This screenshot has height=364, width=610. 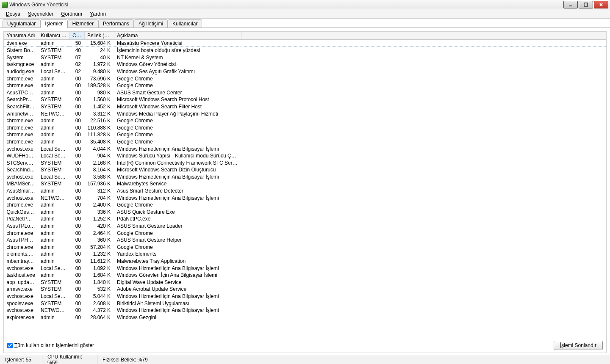 I want to click on cell-desc: Adobe Acrobat Update Service, so click(x=178, y=290).